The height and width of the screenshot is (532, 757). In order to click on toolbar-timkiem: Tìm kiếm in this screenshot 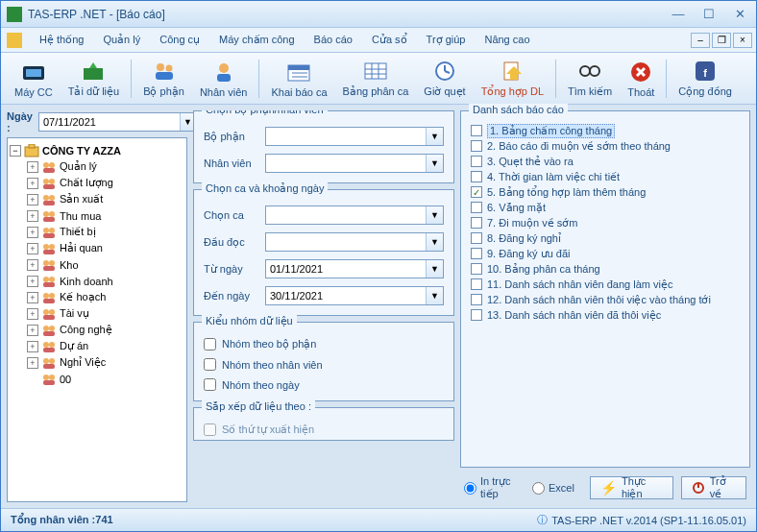, I will do `click(590, 79)`.